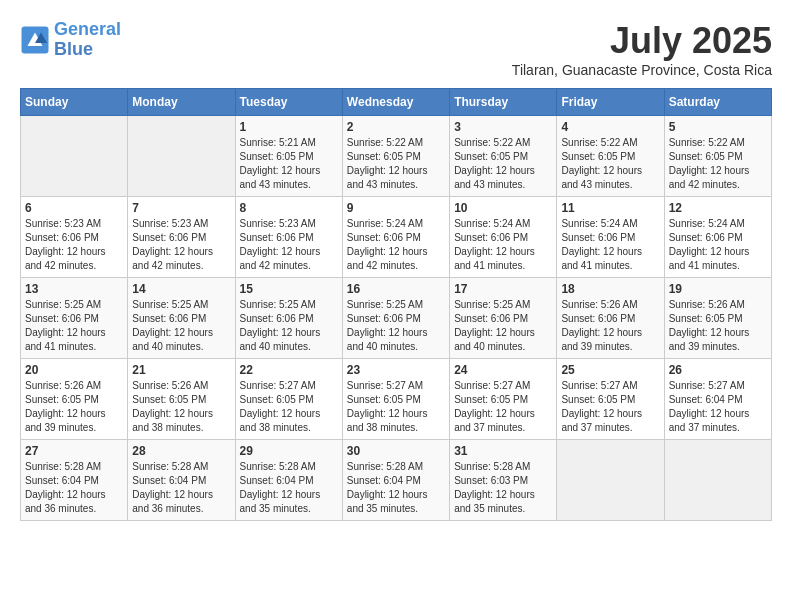 This screenshot has height=612, width=792. Describe the element at coordinates (385, 142) in the screenshot. I see `sunrise: Sunrise: 5:22 AM` at that location.